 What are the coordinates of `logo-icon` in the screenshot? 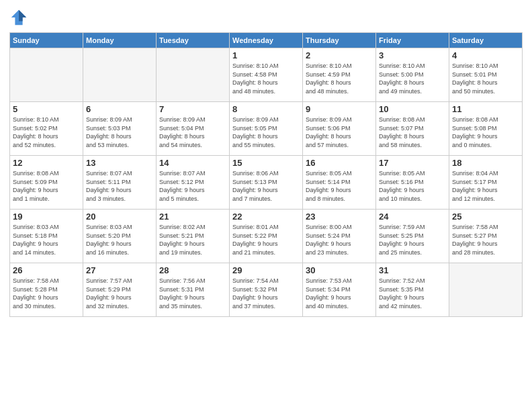 It's located at (19, 17).